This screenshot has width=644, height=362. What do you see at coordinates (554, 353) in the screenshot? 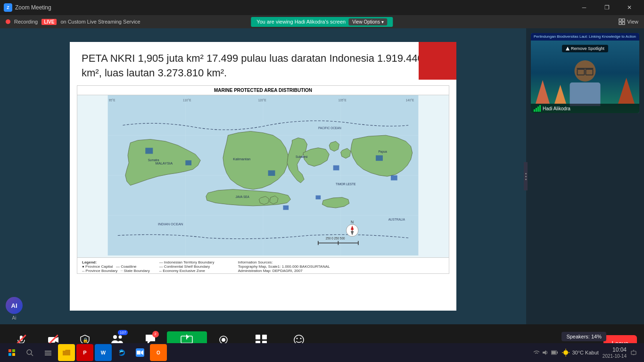
I see `battery-icon` at bounding box center [554, 353].